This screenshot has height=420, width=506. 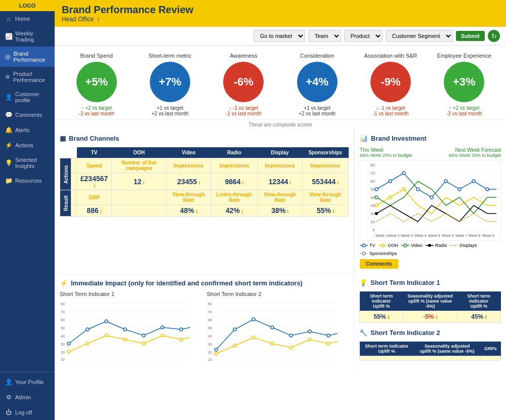 I want to click on kpi-awareness: Awareness -6% ↓ -1 vs target -1 vs last …, so click(x=244, y=85).